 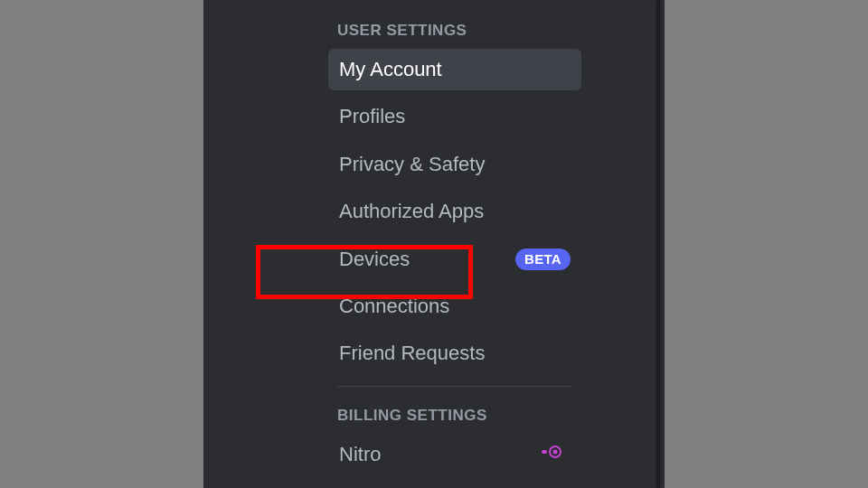 What do you see at coordinates (455, 70) in the screenshot?
I see `sidebar-item-my-account: My Account` at bounding box center [455, 70].